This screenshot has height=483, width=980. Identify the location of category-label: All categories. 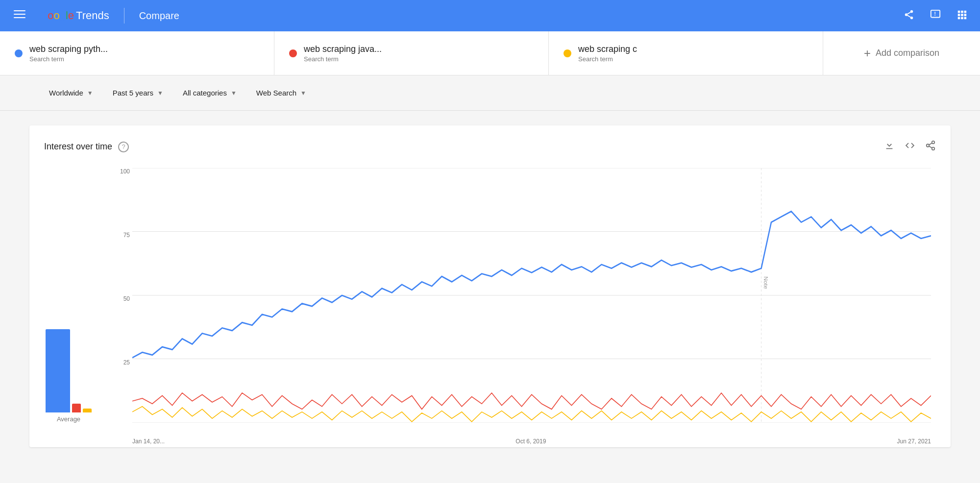
(205, 93).